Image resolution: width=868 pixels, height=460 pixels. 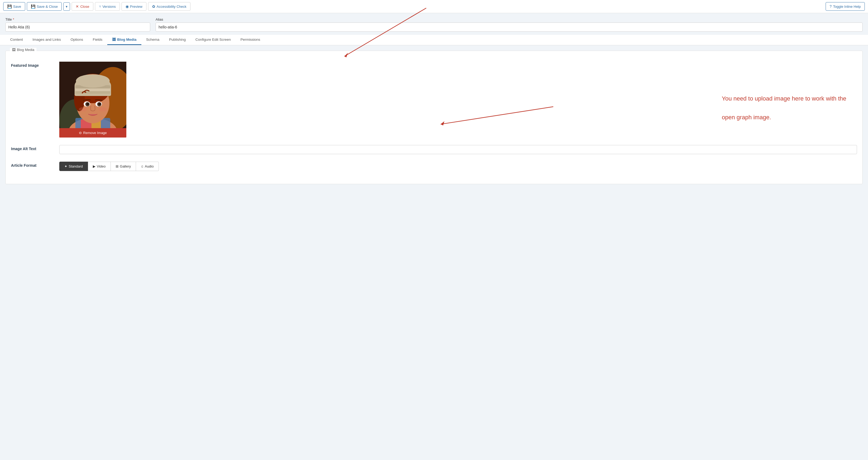 What do you see at coordinates (23, 50) in the screenshot?
I see `card-title: 🖼 Blog Media` at bounding box center [23, 50].